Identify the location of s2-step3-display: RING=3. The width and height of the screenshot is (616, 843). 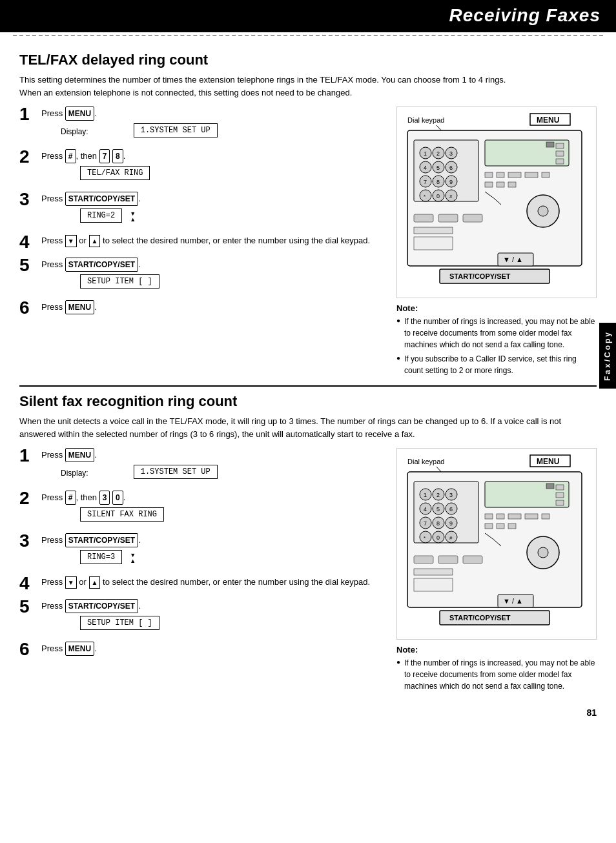
(101, 557).